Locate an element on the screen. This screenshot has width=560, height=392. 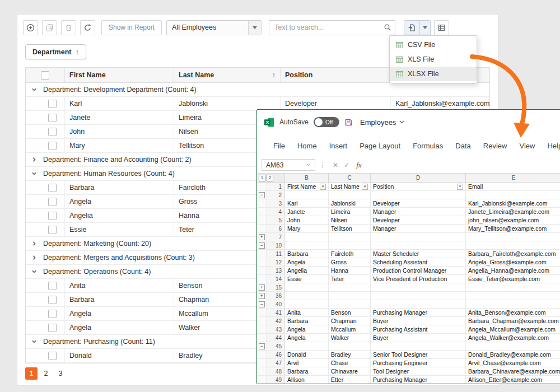
export-menu-item-csv: CSV File is located at coordinates (433, 45).